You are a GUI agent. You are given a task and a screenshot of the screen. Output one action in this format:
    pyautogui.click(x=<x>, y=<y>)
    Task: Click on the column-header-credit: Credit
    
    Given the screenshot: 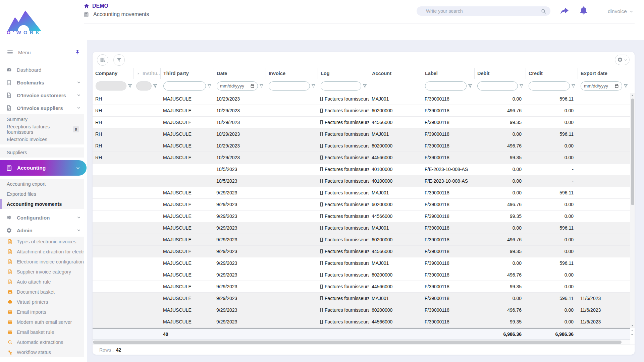 What is the action you would take?
    pyautogui.click(x=551, y=73)
    